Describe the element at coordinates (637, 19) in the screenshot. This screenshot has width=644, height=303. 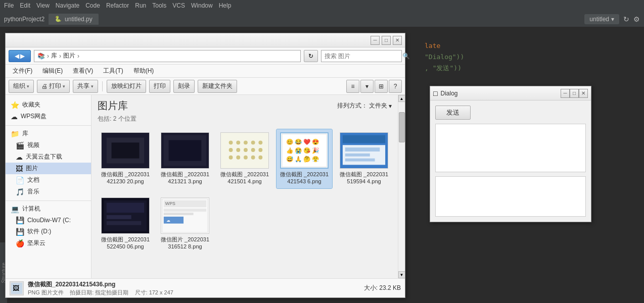
I see `ide-settings-icon: ⚙` at that location.